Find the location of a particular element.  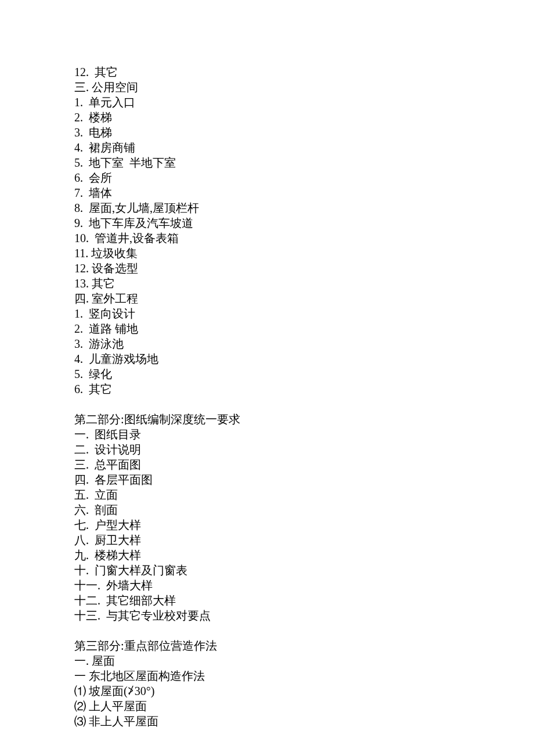

list-item: 8. 屋面,女儿墙,屋顶栏杆 is located at coordinates (304, 208).